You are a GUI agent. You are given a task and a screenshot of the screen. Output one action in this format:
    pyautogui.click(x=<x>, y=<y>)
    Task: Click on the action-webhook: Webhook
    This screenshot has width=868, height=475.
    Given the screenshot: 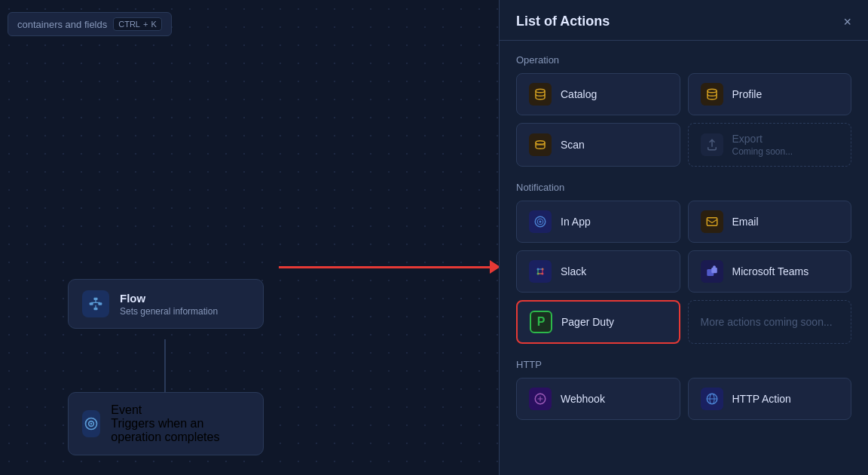 What is the action you would take?
    pyautogui.click(x=598, y=399)
    